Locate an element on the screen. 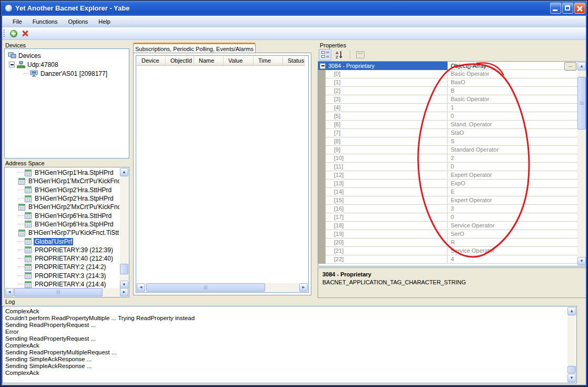 The height and width of the screenshot is (387, 588). property-row: [16] 3 is located at coordinates (448, 209).